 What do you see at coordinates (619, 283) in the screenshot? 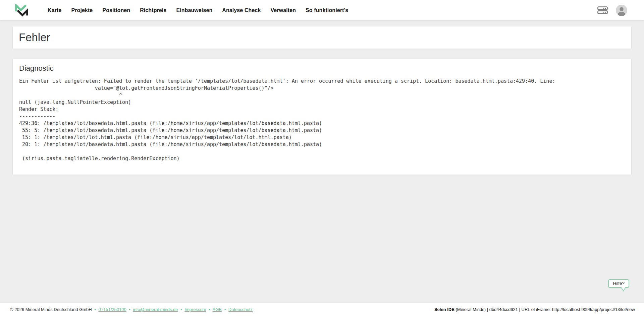
I see `help-button: Hilfe?` at bounding box center [619, 283].